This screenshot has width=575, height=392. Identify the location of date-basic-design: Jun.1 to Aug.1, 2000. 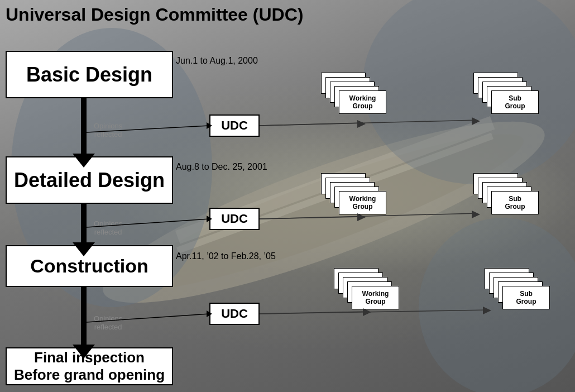
(217, 61).